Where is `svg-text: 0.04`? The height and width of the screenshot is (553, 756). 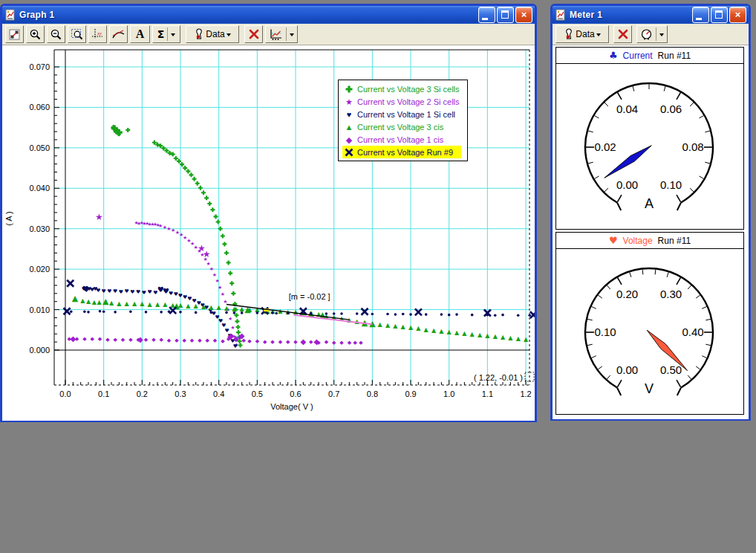
svg-text: 0.04 is located at coordinates (627, 109).